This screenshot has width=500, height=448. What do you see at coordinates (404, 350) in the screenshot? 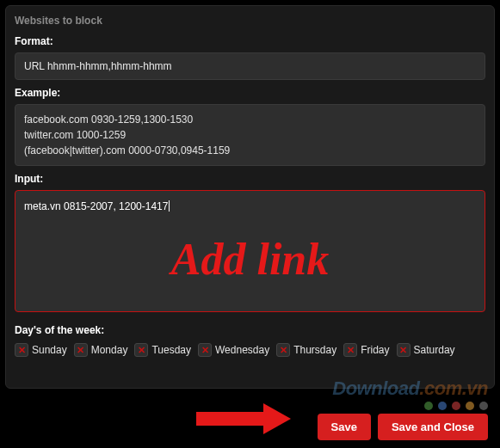
I see `day-checkbox-saturday: ✕` at bounding box center [404, 350].